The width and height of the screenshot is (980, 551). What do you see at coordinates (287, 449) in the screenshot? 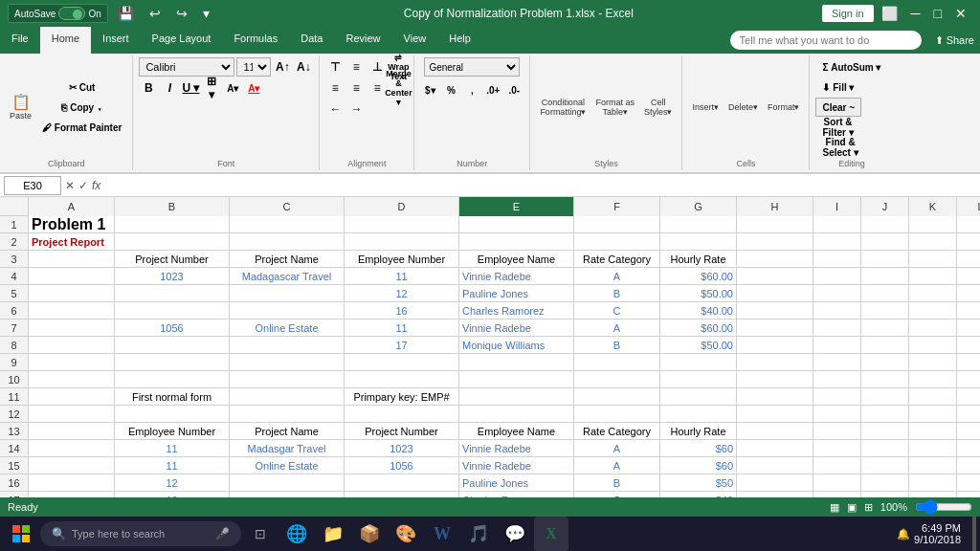
I see `cell-c14: Madasgar Travel` at bounding box center [287, 449].